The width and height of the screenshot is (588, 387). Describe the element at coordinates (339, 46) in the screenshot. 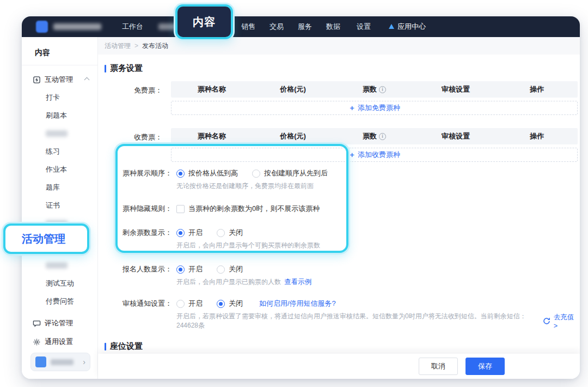

I see `breadcrumb: 活动管理 > 发布活动` at that location.